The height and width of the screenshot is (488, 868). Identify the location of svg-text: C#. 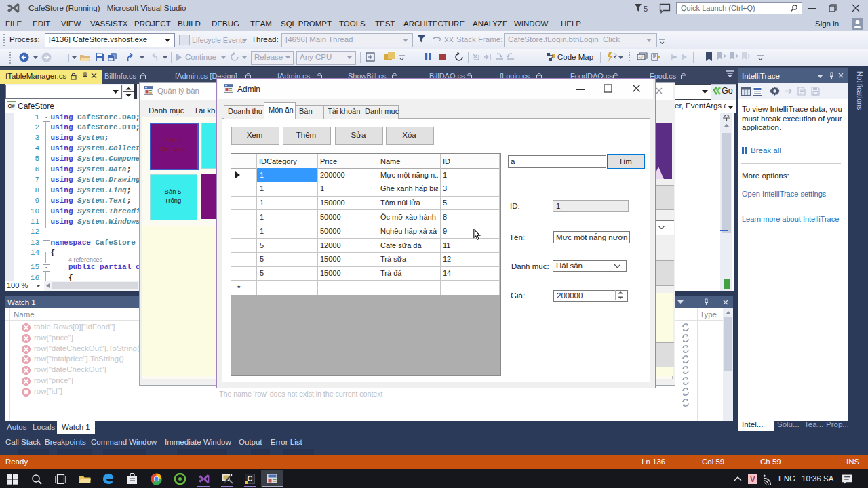
(12, 106).